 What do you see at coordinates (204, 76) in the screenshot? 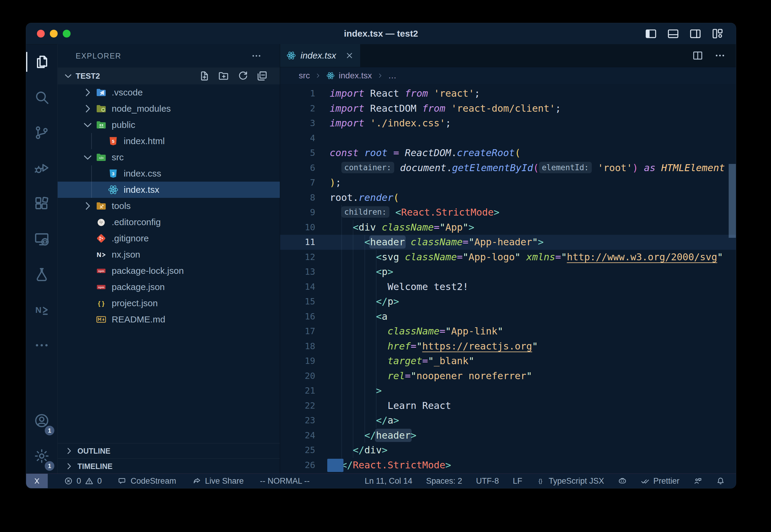
I see `new-file-icon` at bounding box center [204, 76].